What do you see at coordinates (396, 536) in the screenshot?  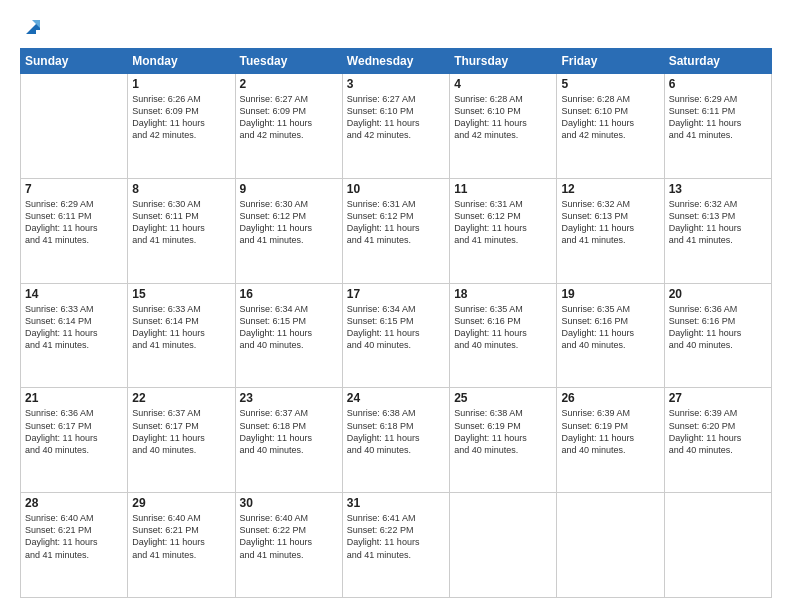 I see `cell-info: Sunrise: 6:41 AM Sunset: 6:22 PM Dayligh…` at bounding box center [396, 536].